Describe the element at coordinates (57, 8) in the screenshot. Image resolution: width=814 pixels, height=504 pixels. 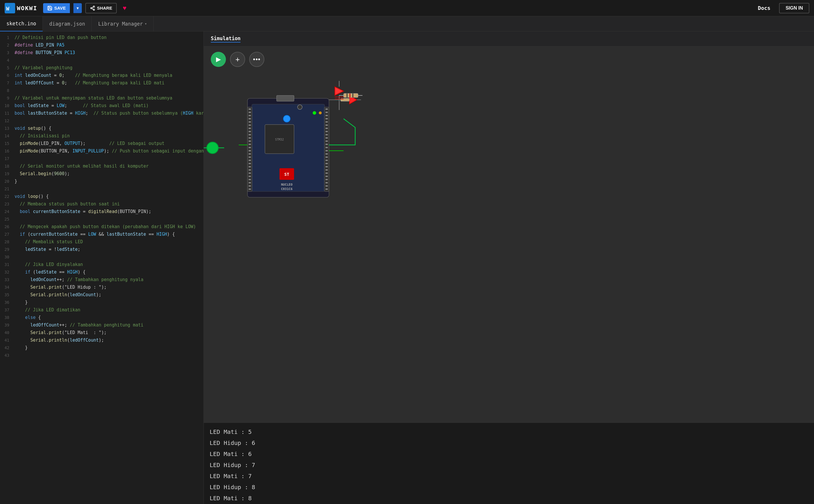
I see `save-button: SAVE` at that location.